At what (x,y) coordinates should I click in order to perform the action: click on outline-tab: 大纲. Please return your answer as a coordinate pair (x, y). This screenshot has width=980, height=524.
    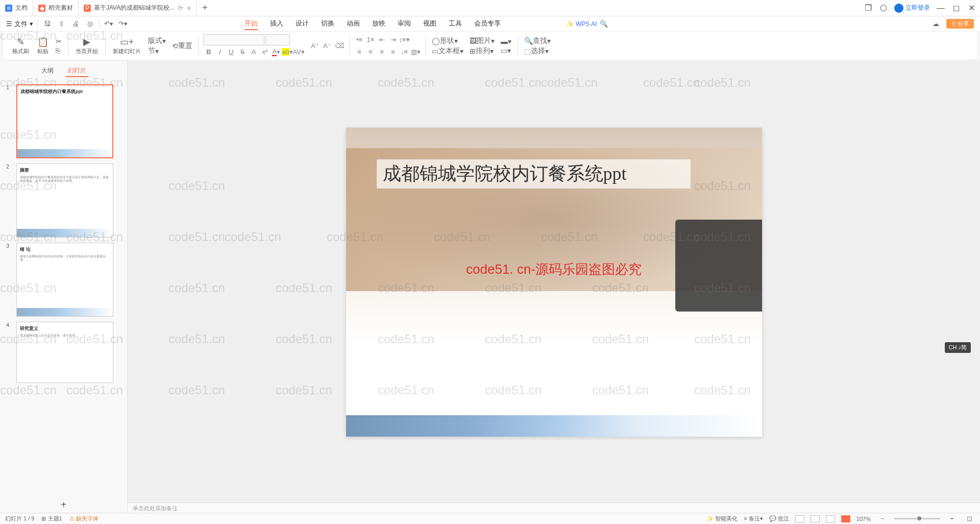
    Looking at the image, I should click on (47, 72).